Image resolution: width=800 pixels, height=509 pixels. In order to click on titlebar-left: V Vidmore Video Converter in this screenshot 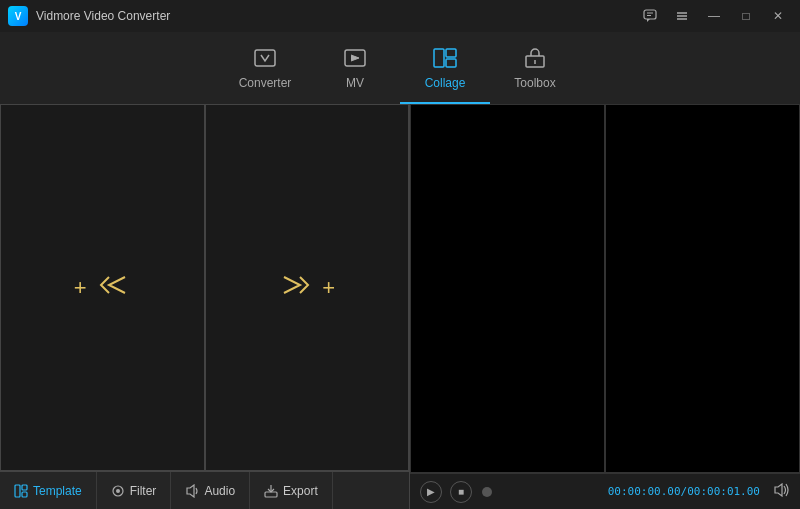, I will do `click(89, 16)`.